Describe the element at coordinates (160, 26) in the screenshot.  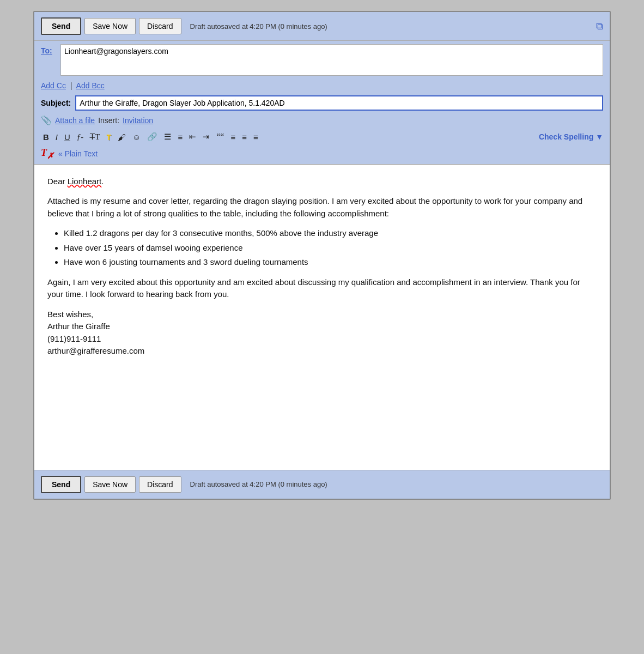
I see `discard-button-top: Discard` at that location.